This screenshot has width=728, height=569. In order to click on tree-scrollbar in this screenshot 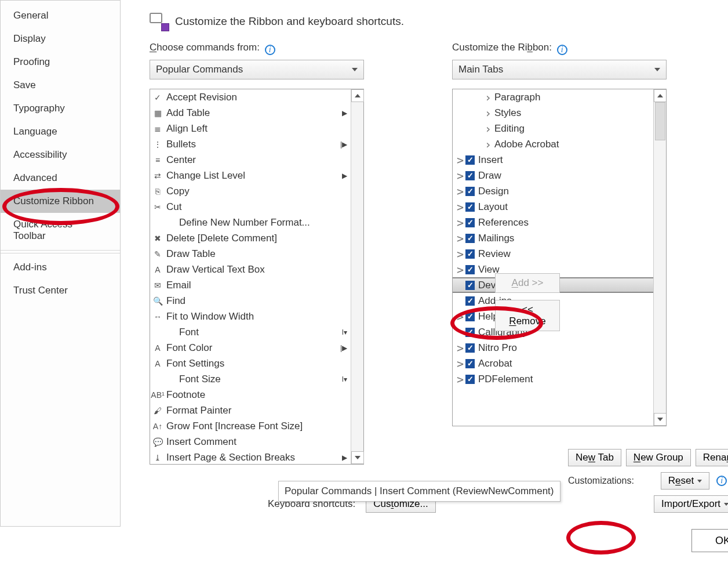, I will do `click(660, 258)`.